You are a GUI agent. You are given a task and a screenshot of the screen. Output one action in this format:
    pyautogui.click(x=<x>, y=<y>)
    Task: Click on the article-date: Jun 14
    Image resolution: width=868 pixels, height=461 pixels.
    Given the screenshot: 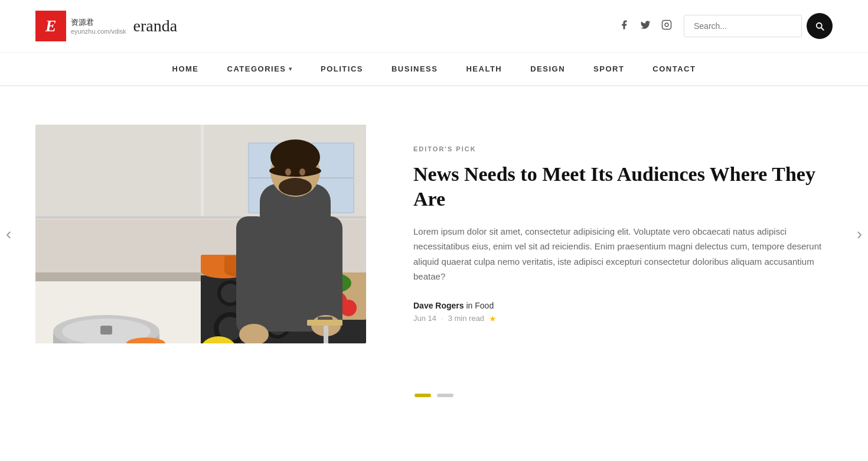 What is the action you would take?
    pyautogui.click(x=425, y=318)
    